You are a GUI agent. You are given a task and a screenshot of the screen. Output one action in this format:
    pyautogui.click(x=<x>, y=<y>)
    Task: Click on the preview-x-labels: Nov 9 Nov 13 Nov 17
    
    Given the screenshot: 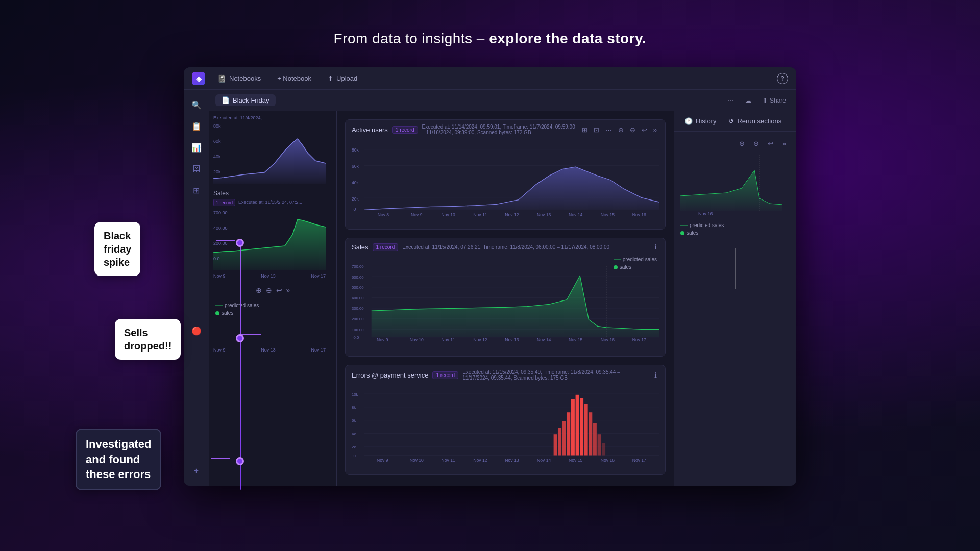 What is the action you would take?
    pyautogui.click(x=270, y=276)
    